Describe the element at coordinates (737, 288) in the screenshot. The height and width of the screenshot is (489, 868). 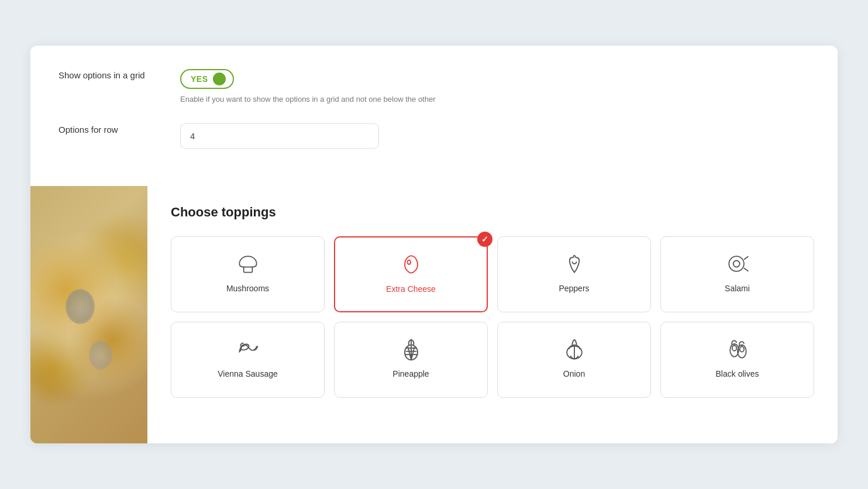
I see `salami-label: Salami` at that location.